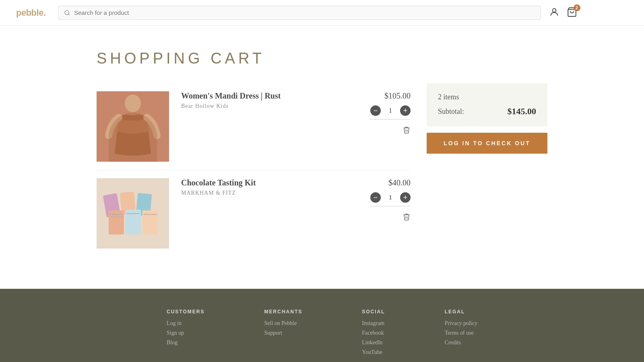 Image resolution: width=644 pixels, height=362 pixels. Describe the element at coordinates (67, 13) in the screenshot. I see `search-icon` at that location.